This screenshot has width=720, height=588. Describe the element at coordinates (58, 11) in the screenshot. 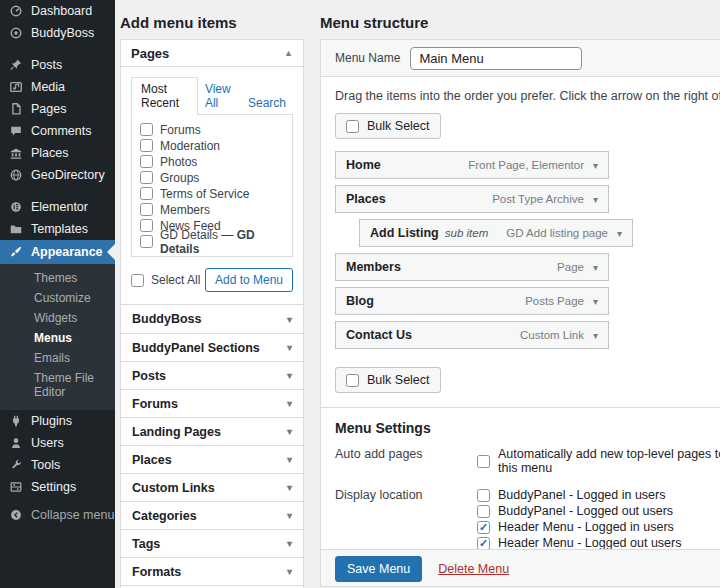

I see `sidebar-item-dashboard: Dashboard` at that location.